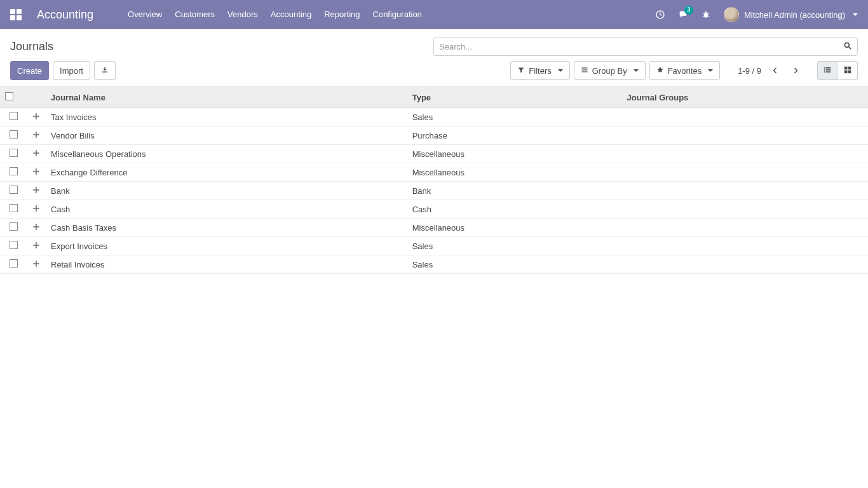  Describe the element at coordinates (750, 71) in the screenshot. I see `pager-range: 1-9 / 9` at that location.